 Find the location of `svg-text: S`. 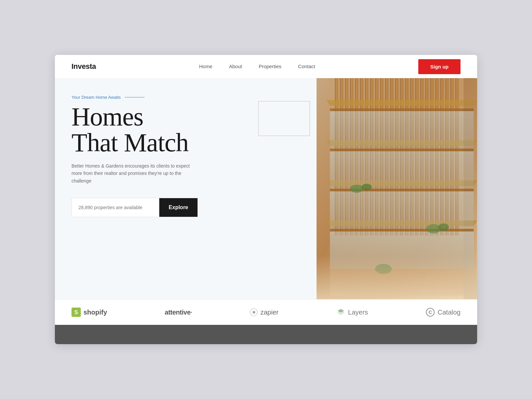

svg-text: S is located at coordinates (76, 313).